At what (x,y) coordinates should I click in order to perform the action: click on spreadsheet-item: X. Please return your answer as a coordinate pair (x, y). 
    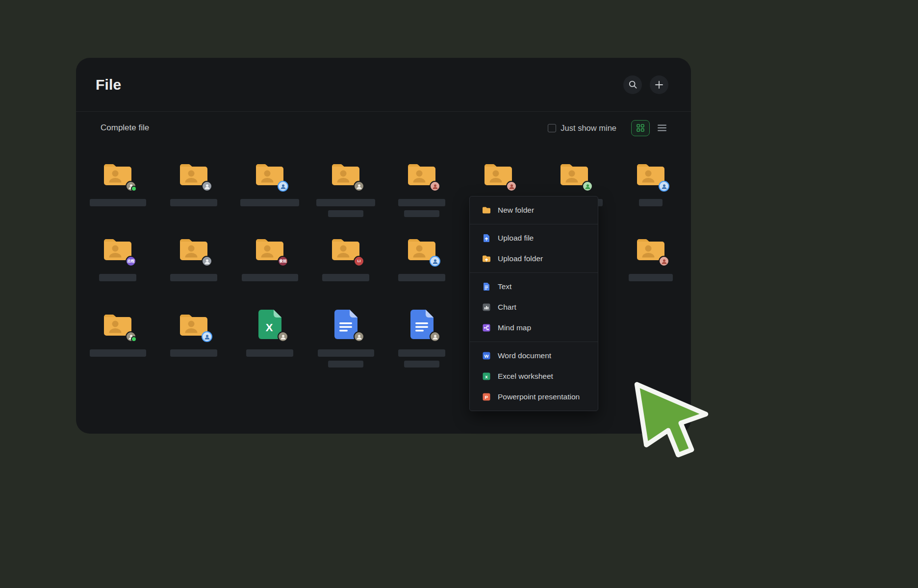
    Looking at the image, I should click on (270, 333).